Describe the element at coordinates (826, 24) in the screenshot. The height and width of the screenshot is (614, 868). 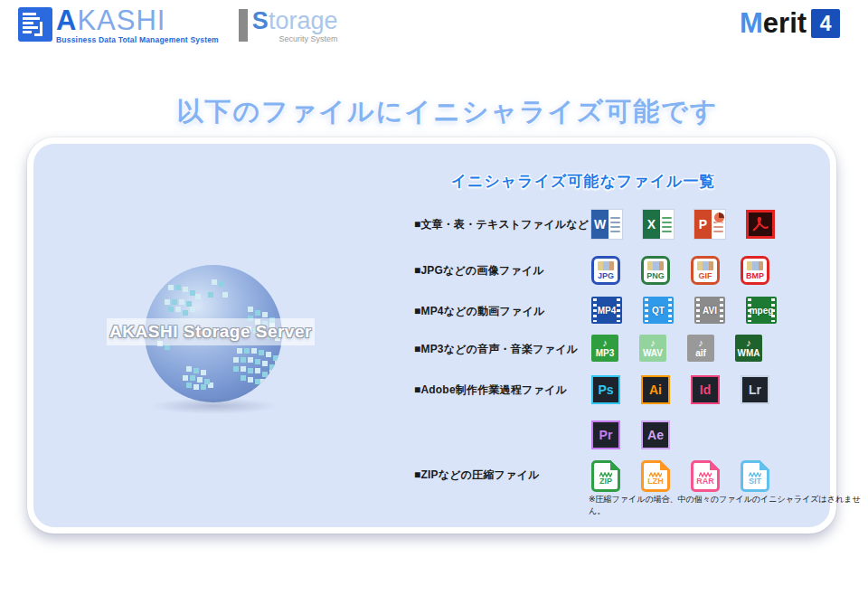
I see `merit-number: 4` at that location.